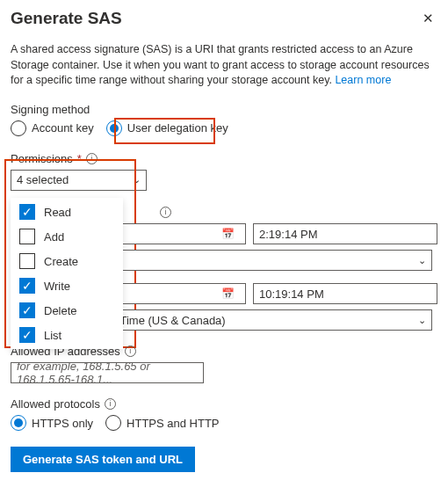  Describe the element at coordinates (53, 128) in the screenshot. I see `radio-account-key: Account key` at that location.